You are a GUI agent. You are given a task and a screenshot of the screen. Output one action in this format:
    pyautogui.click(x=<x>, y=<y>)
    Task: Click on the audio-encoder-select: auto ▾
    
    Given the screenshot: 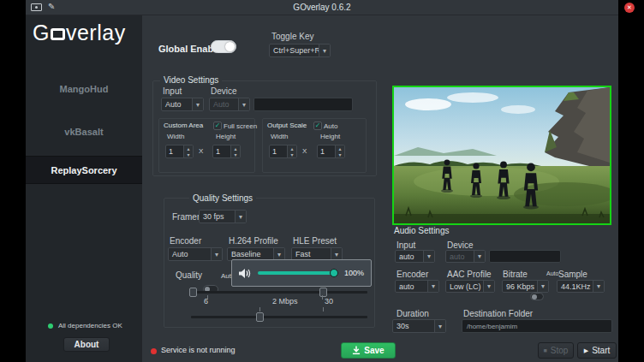 What is the action you would take?
    pyautogui.click(x=417, y=286)
    